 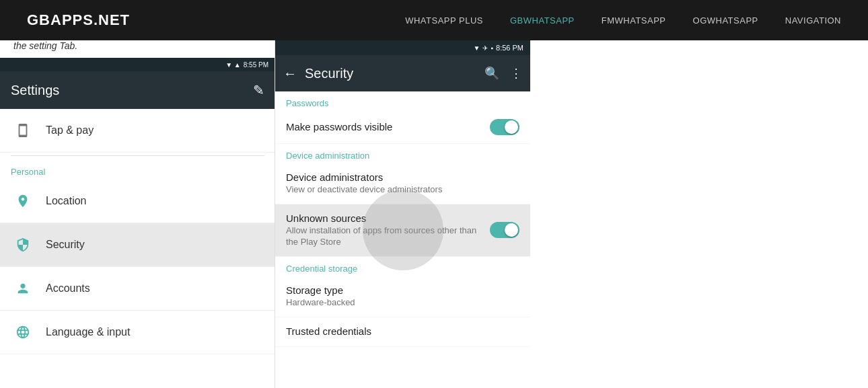 I want to click on back-icon: ←, so click(x=290, y=74).